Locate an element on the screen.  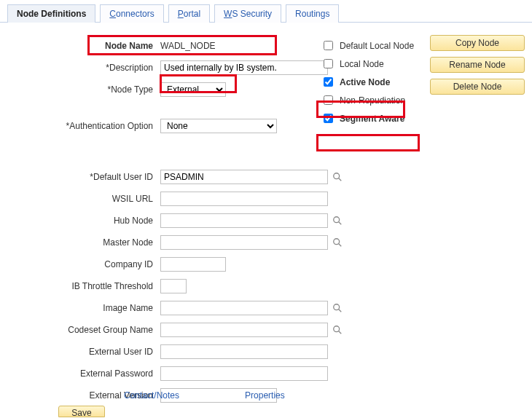
link-properties: Properties is located at coordinates (265, 395).